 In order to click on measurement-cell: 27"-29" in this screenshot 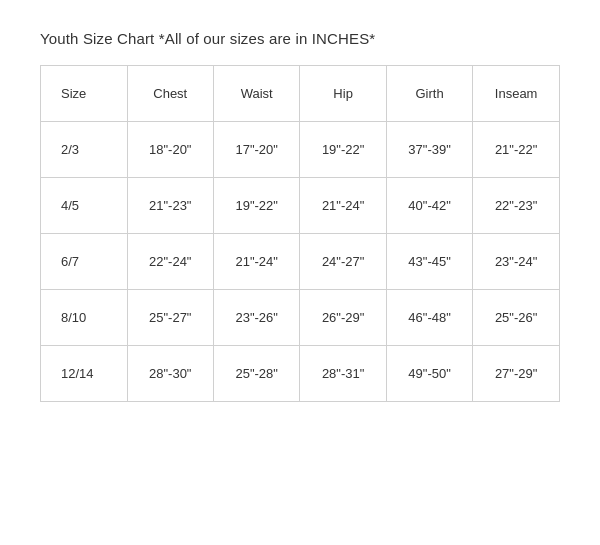, I will do `click(516, 374)`.